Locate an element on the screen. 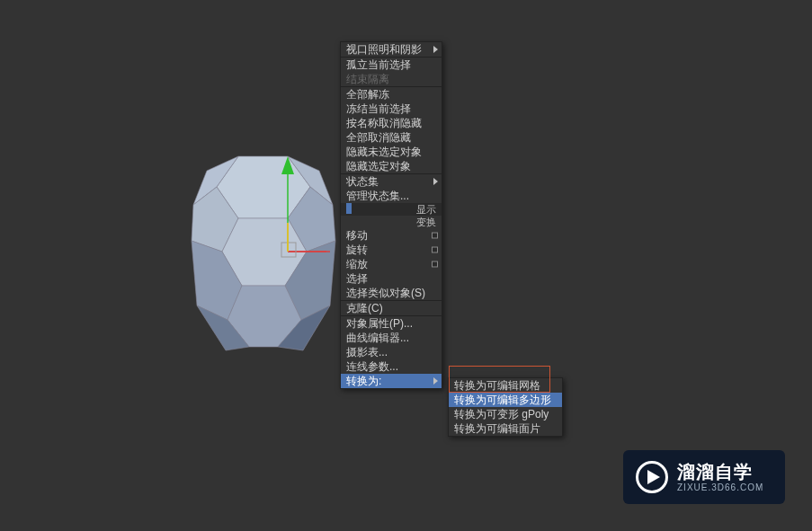  watermark: 溜溜自学 ZIXUE.3D66.COM is located at coordinates (704, 477).